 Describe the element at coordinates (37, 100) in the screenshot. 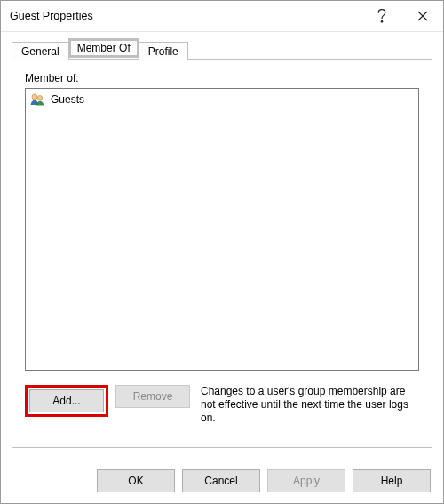

I see `group-icon` at that location.